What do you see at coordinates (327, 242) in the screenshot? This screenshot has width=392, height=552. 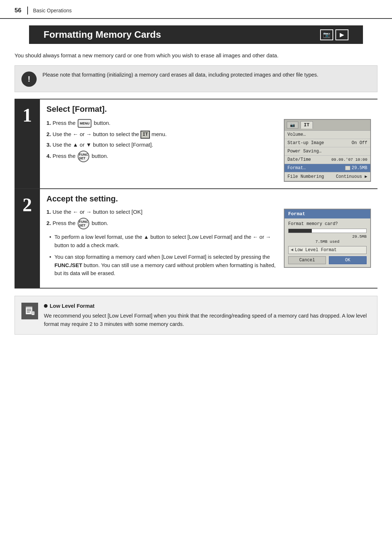 I see `dialog-used: 7.5MB used` at bounding box center [327, 242].